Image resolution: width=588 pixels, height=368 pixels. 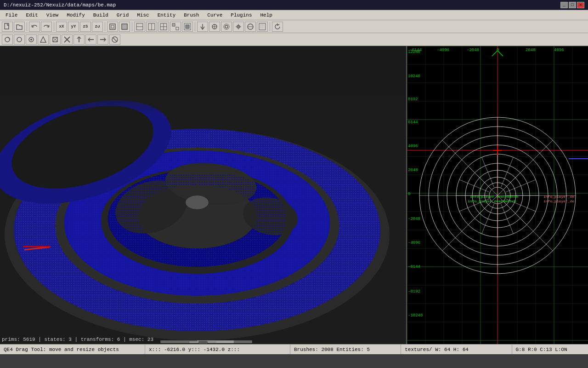 What do you see at coordinates (78, 339) in the screenshot?
I see `viewport-3d-status: prims: 5619 | states: 3 | transforms: 6 …` at bounding box center [78, 339].